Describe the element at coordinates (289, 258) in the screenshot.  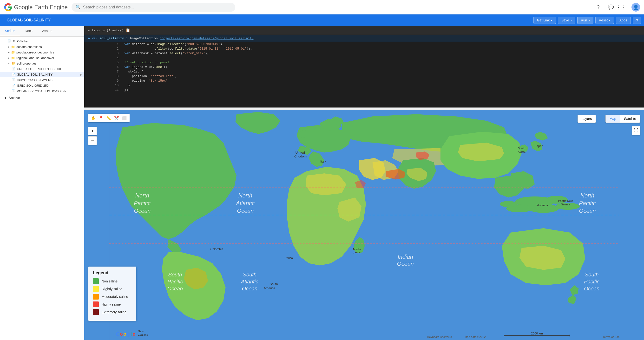
I see `svg-text: Africa` at that location.